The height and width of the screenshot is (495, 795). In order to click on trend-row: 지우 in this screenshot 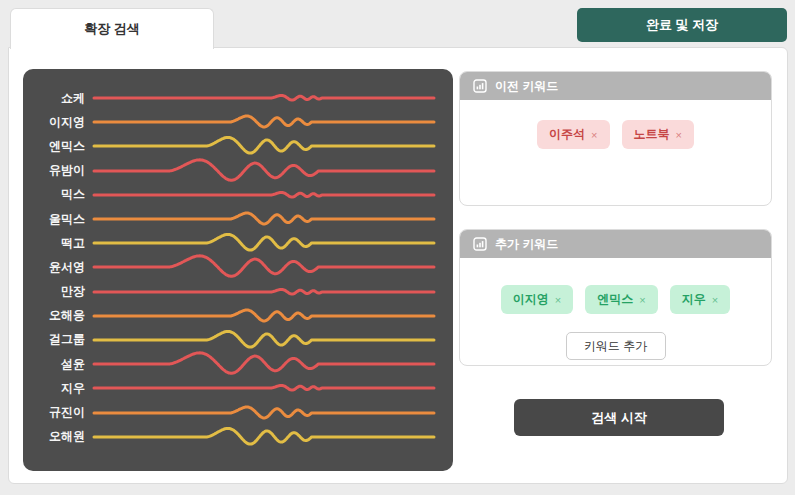, I will do `click(238, 388)`.